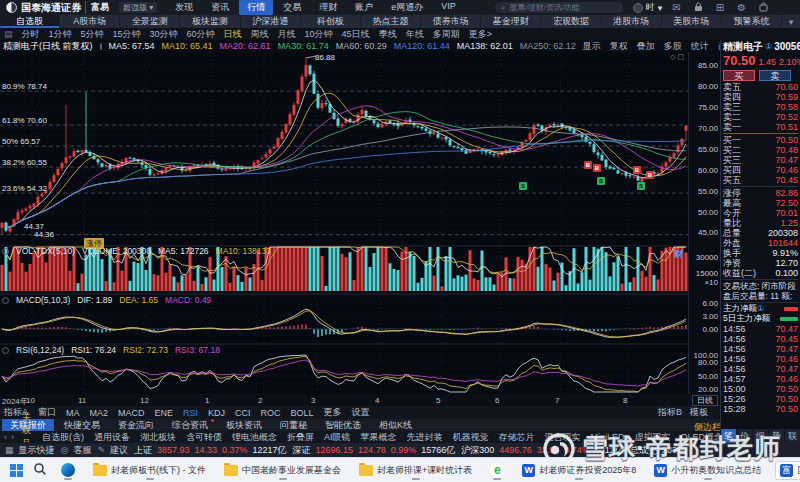  Describe the element at coordinates (768, 46) in the screenshot. I see `info-icon: ①` at that location.